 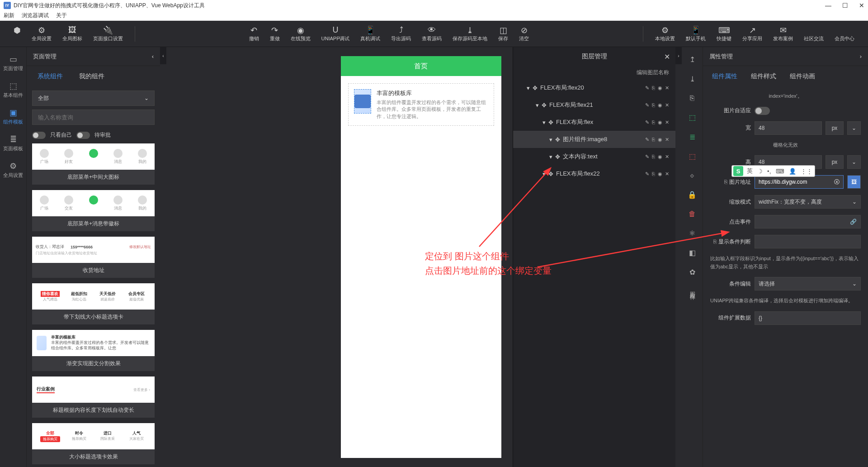 I want to click on clear-icon: ⓧ, so click(x=837, y=182).